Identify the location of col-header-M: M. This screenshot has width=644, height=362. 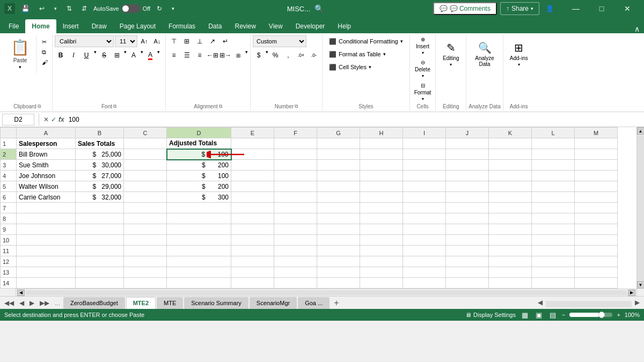
(596, 133).